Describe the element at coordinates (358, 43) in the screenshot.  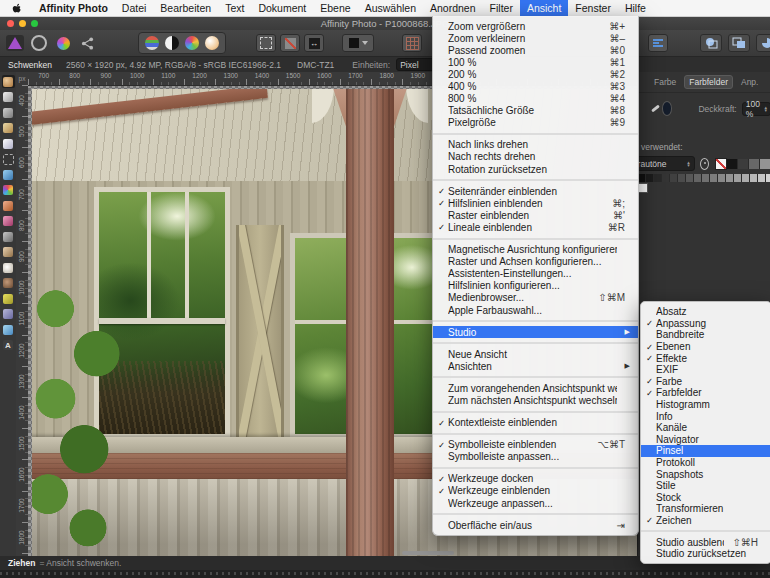
I see `assistant-button` at that location.